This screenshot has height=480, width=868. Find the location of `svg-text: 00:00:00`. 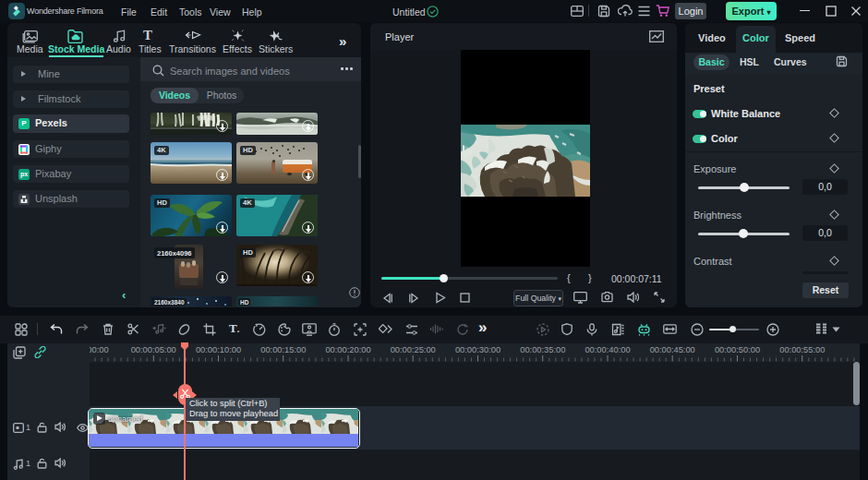

svg-text: 00:00:00 is located at coordinates (100, 350).